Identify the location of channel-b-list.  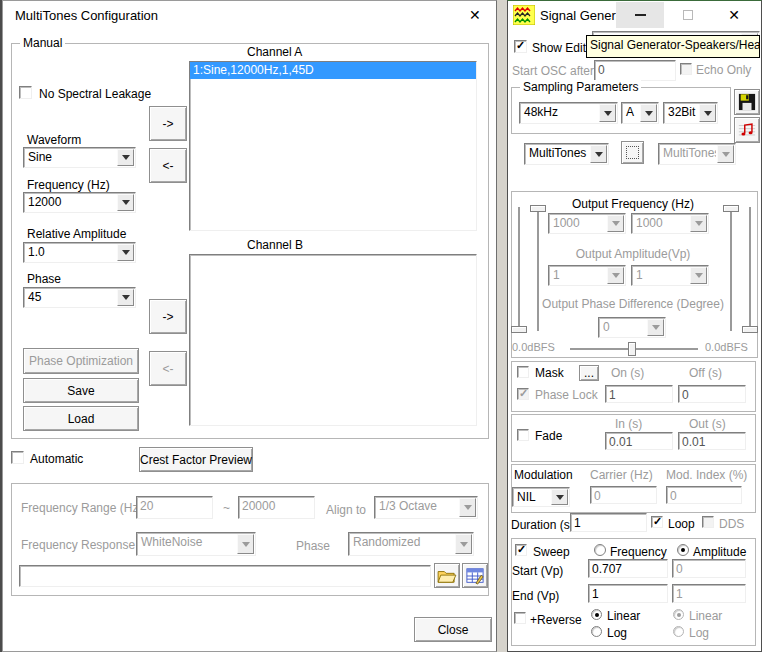
(333, 340).